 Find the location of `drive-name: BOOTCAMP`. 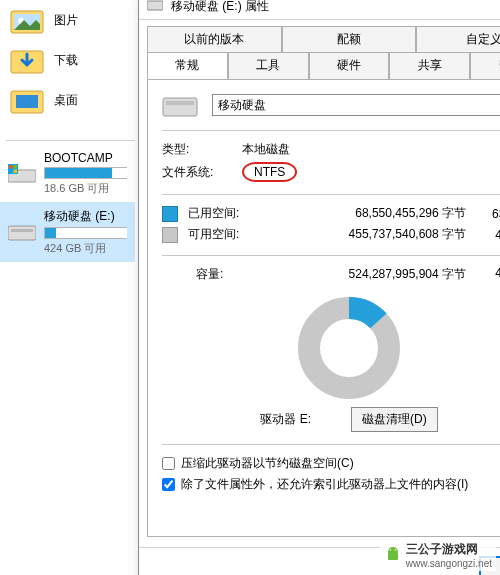

drive-name: BOOTCAMP is located at coordinates (86, 158).